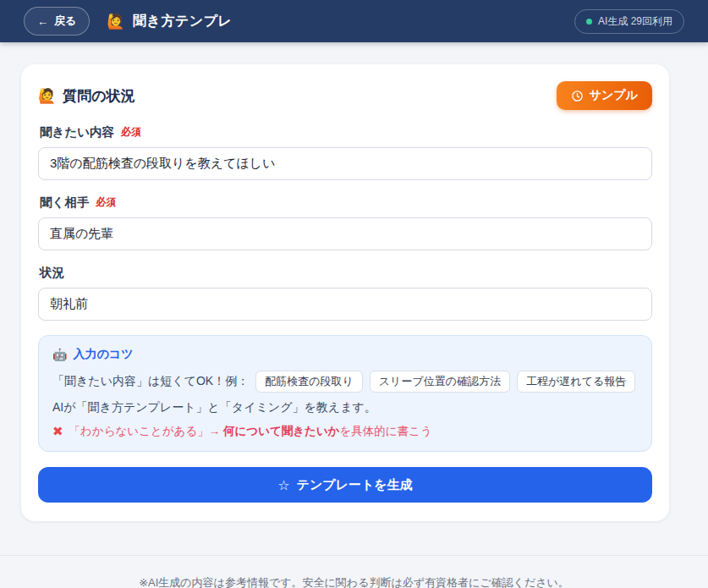 The height and width of the screenshot is (588, 708). Describe the element at coordinates (386, 431) in the screenshot. I see `warning-post: を具体的に書こう` at that location.